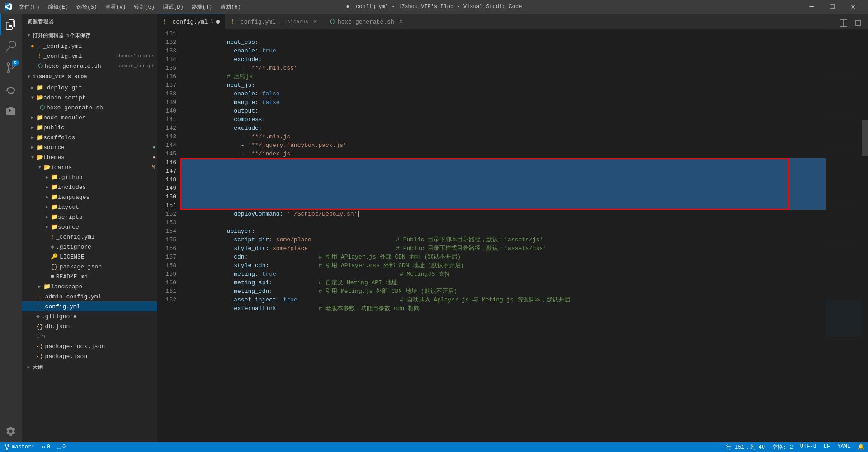 The image size is (868, 452). Describe the element at coordinates (858, 23) in the screenshot. I see `toggle-sidebar-button` at that location.